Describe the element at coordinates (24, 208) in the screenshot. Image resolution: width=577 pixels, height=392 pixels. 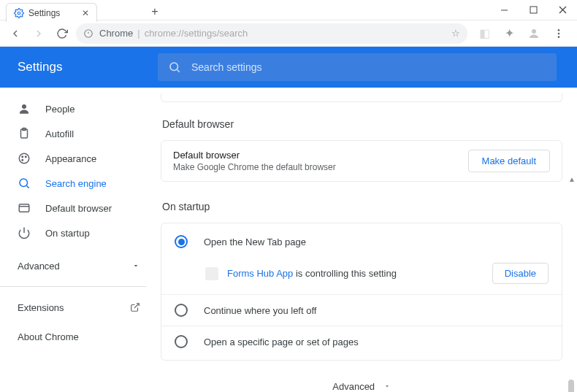
I see `browser-icon` at that location.